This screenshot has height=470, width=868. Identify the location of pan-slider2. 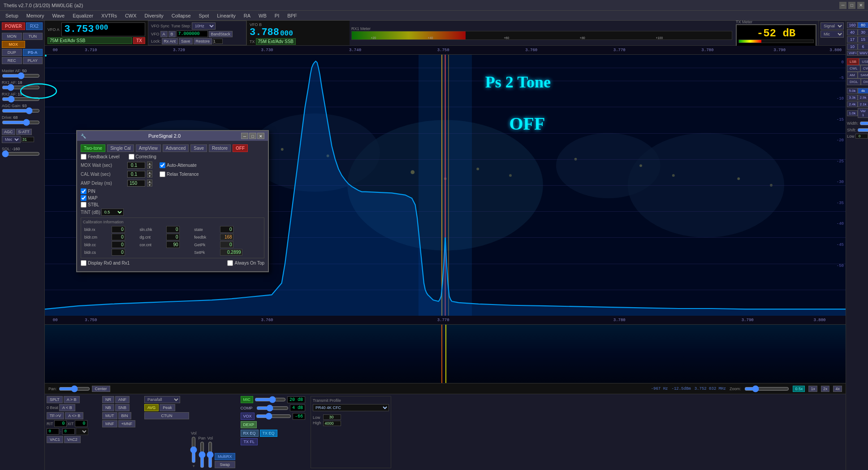
(202, 455).